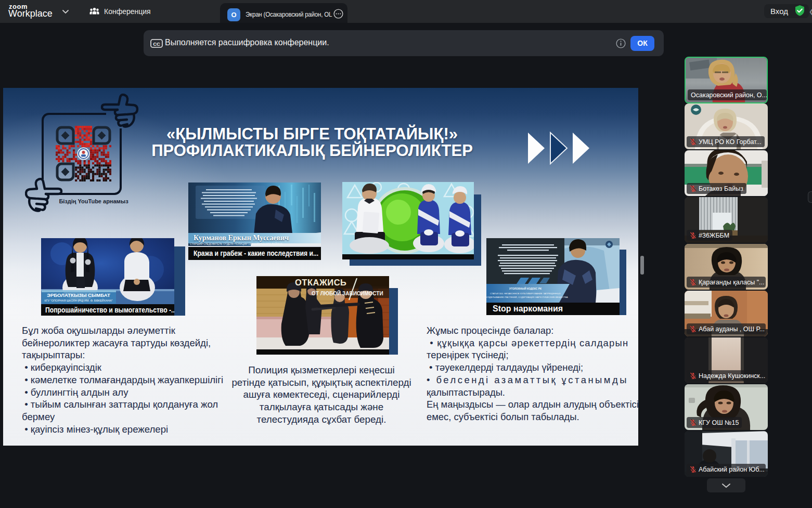  What do you see at coordinates (527, 297) in the screenshot?
I see `svg-text:К ВОЗДЕЛЫВАНИЮ РАСТЕНИЙ, СОДЕР: К ВОЗДЕЛЫВАНИЮ РАСТЕНИЙ, СОДЕРЖАЩИХ НАРК…` at bounding box center [527, 297].